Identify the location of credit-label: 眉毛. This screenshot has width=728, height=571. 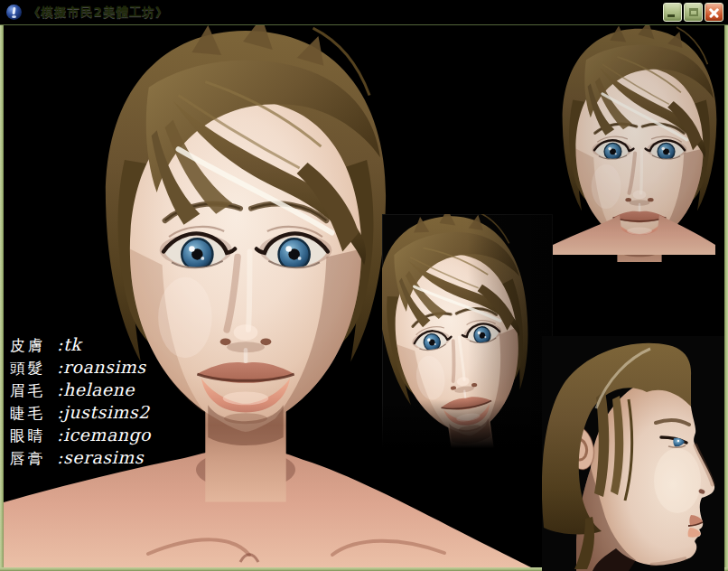
(33, 390).